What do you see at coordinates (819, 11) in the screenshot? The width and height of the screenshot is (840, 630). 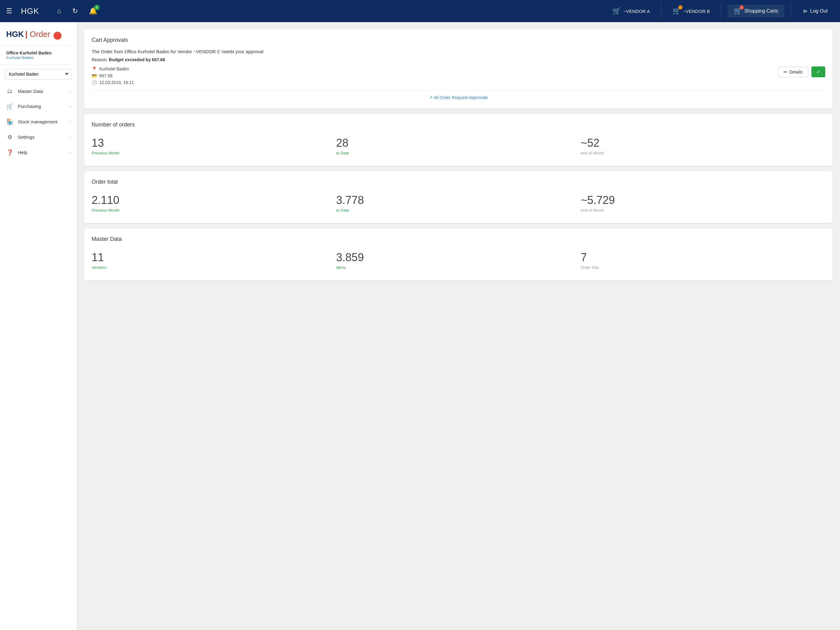 I see `logout-label: Log Out` at bounding box center [819, 11].